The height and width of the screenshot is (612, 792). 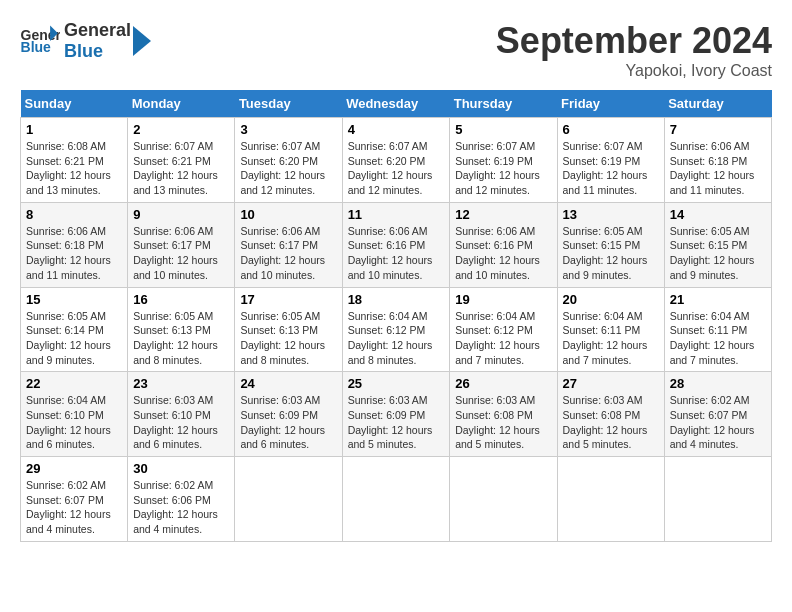 I want to click on logo-general: General, so click(x=98, y=30).